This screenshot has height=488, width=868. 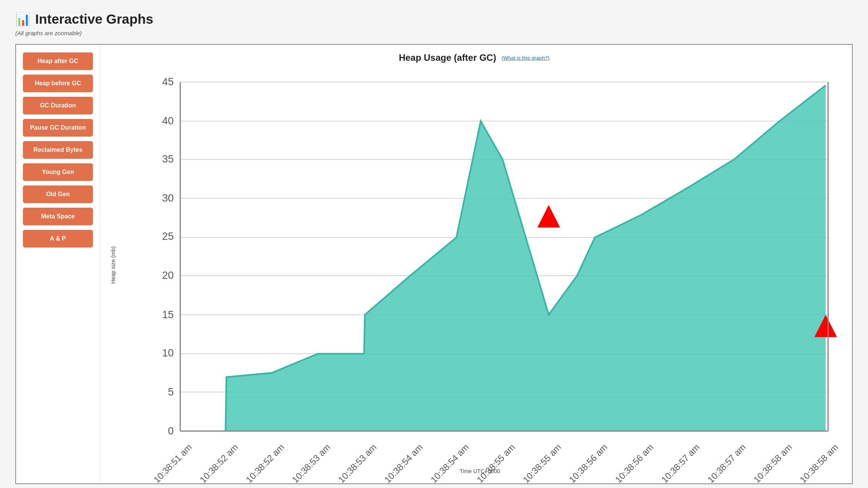 I want to click on sidebar: Heap after GC Heap before GC GC Duration…, so click(x=58, y=264).